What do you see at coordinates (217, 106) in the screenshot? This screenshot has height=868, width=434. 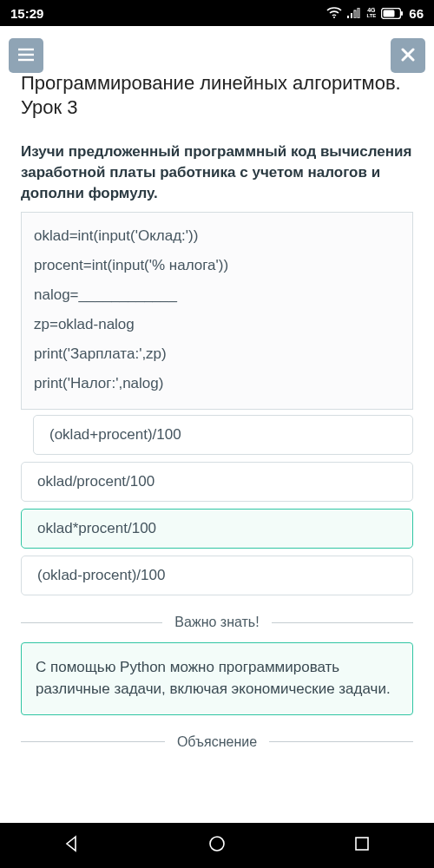 I see `lesson-title: Программирование линейных алгоритмов. Ур…` at bounding box center [217, 106].